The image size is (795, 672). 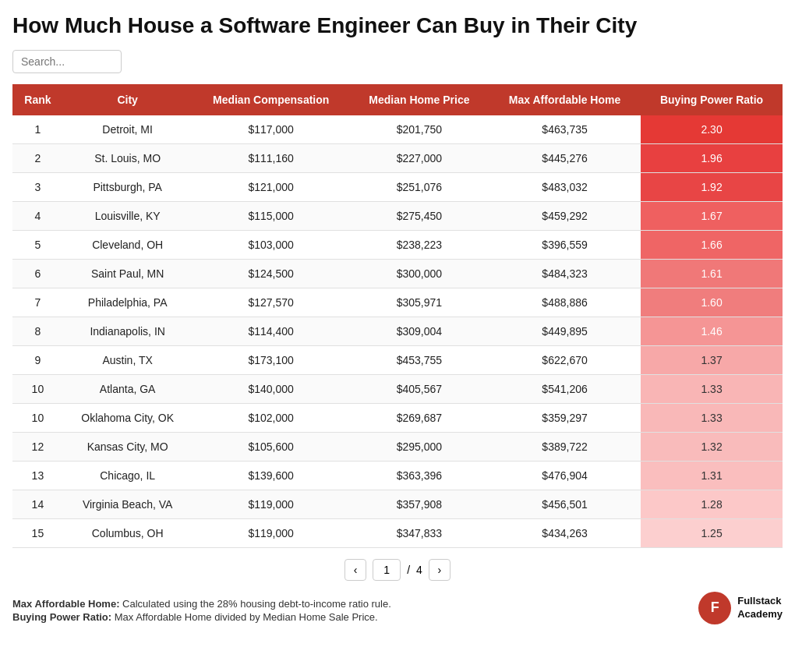 I want to click on col-home: Median Home Price, so click(x=419, y=100).